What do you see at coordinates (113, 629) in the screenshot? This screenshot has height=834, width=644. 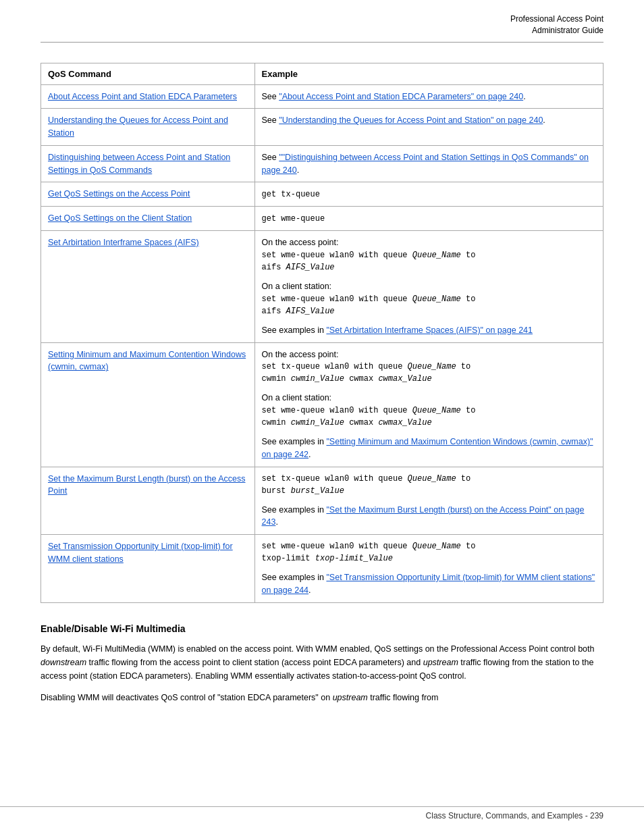 I see `section-heading-text: Enable/Disable Wi-Fi Multimedia` at bounding box center [113, 629].